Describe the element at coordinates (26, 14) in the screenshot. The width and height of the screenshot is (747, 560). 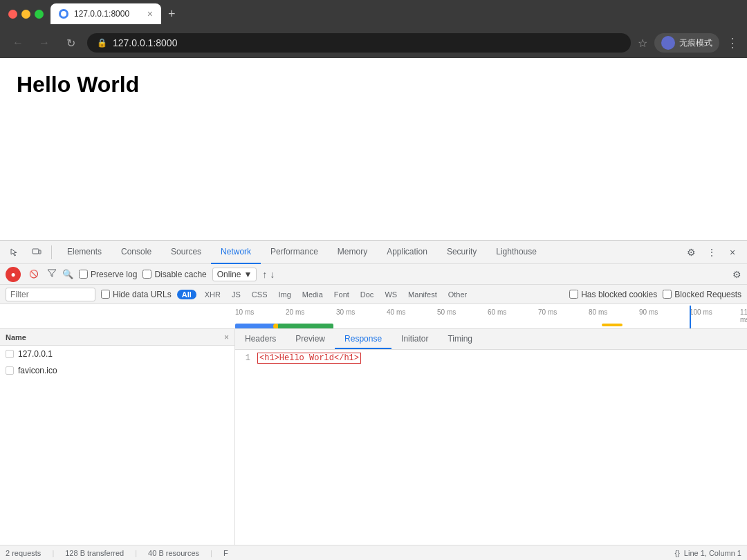
I see `traffic-lights` at that location.